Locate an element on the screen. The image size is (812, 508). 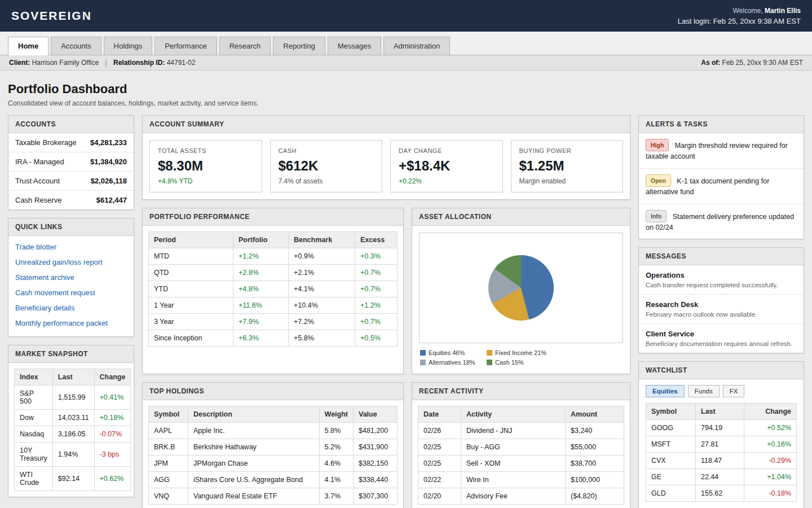
messages-list: Operations Cash transfer request complet… is located at coordinates (721, 309).